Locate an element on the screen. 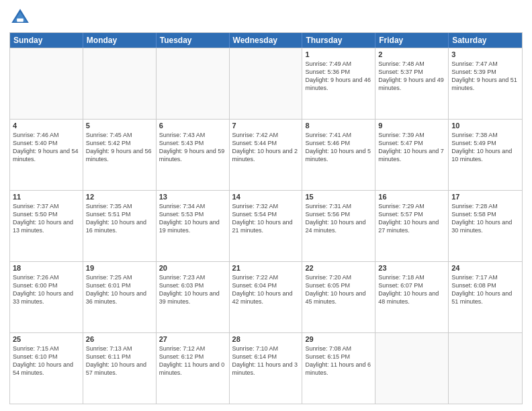  day-cell-1: 1Sunrise: 7:49 AM Sunset: 5:36 PM Daylig… is located at coordinates (339, 83).